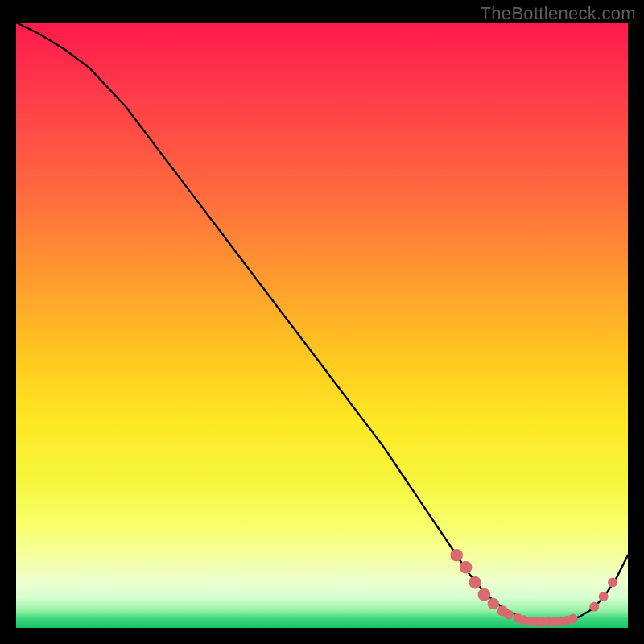 This screenshot has height=644, width=644. I want to click on curve-markers, so click(534, 588).